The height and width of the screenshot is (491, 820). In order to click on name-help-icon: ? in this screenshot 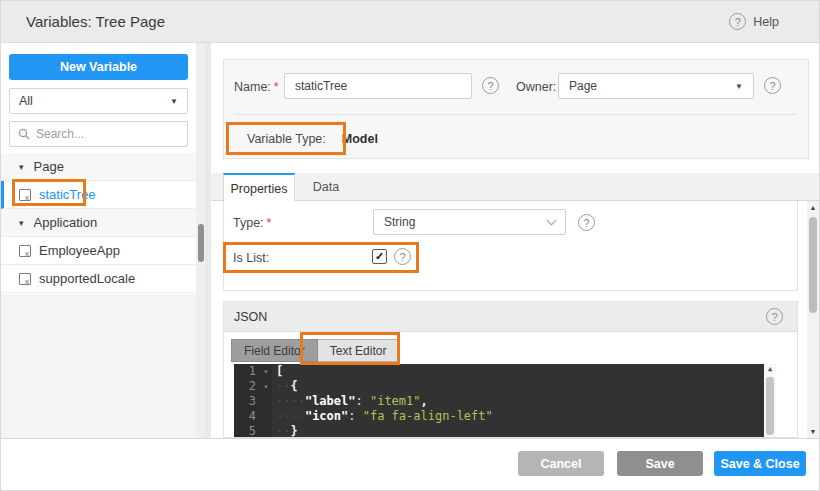, I will do `click(490, 86)`.